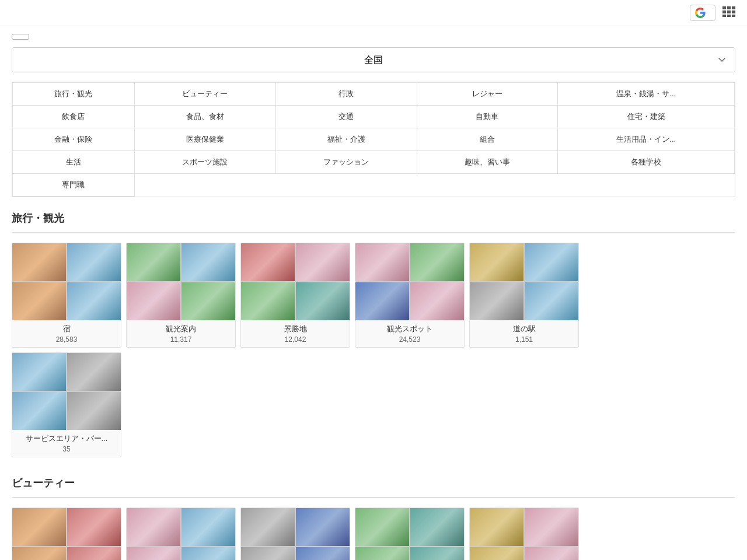 Image resolution: width=747 pixels, height=560 pixels. What do you see at coordinates (295, 295) in the screenshot?
I see `category-card: 景勝地12,042` at bounding box center [295, 295].